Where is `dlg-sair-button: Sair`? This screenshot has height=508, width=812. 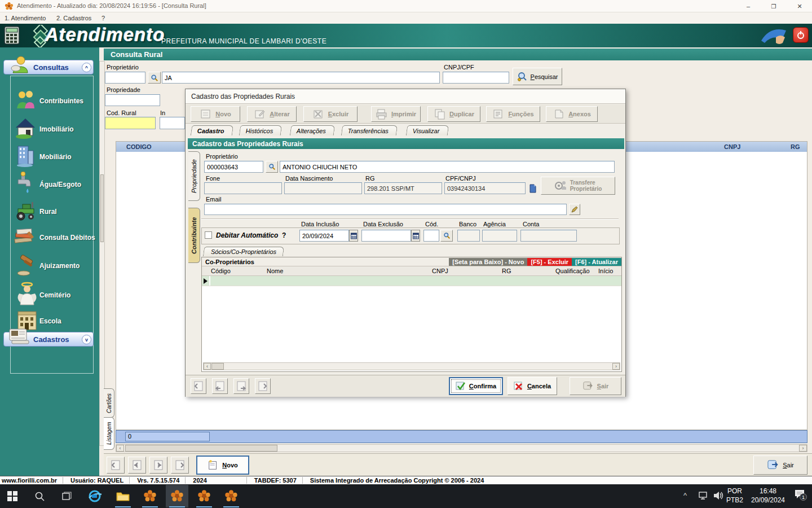 dlg-sair-button: Sair is located at coordinates (595, 386).